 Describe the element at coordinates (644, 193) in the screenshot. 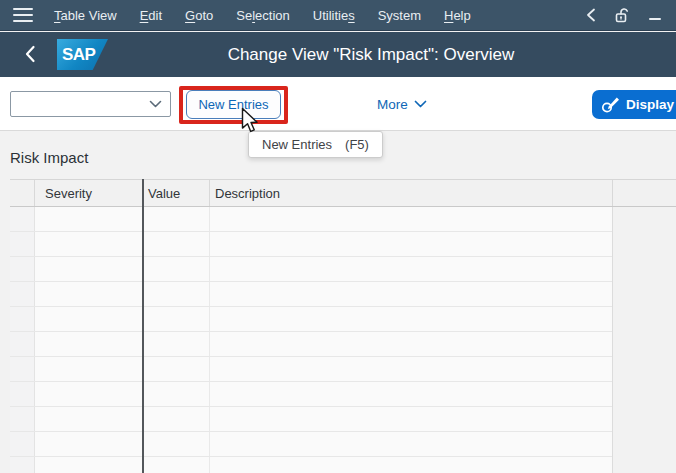

I see `column-header-filler` at that location.